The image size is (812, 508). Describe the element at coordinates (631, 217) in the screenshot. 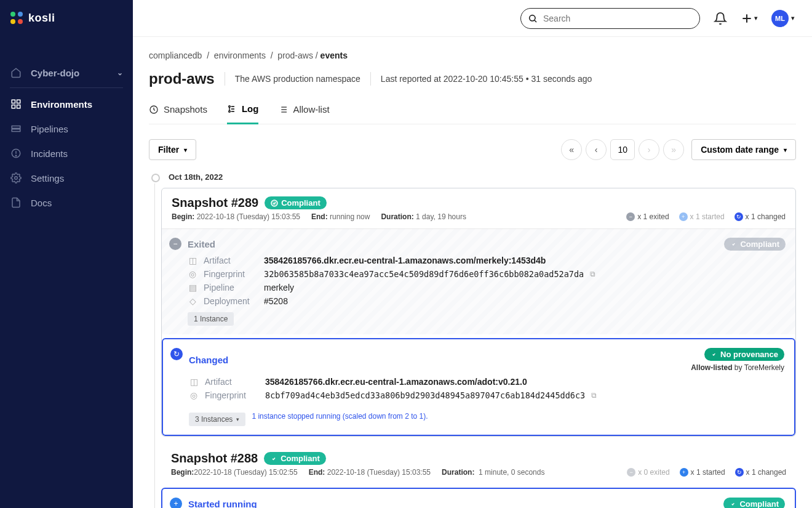

I see `minus-icon: −` at that location.